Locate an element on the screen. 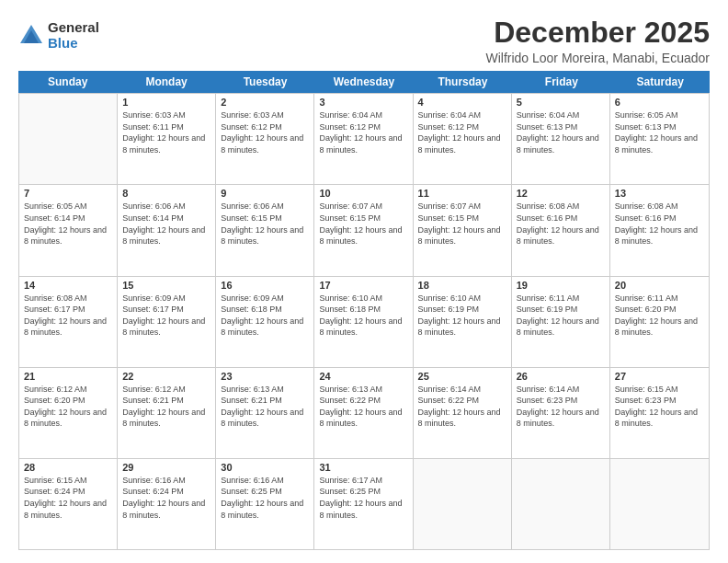  calendar-cell: 9Sunrise: 6:06 AM Sunset: 6:15 PM Daylig… is located at coordinates (265, 230).